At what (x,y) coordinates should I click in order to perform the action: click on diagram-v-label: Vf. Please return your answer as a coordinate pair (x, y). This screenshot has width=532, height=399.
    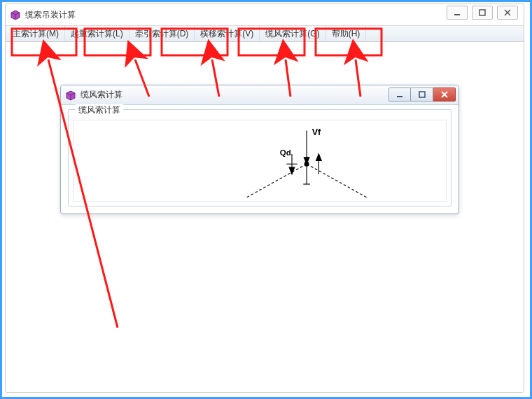
    Looking at the image, I should click on (316, 132).